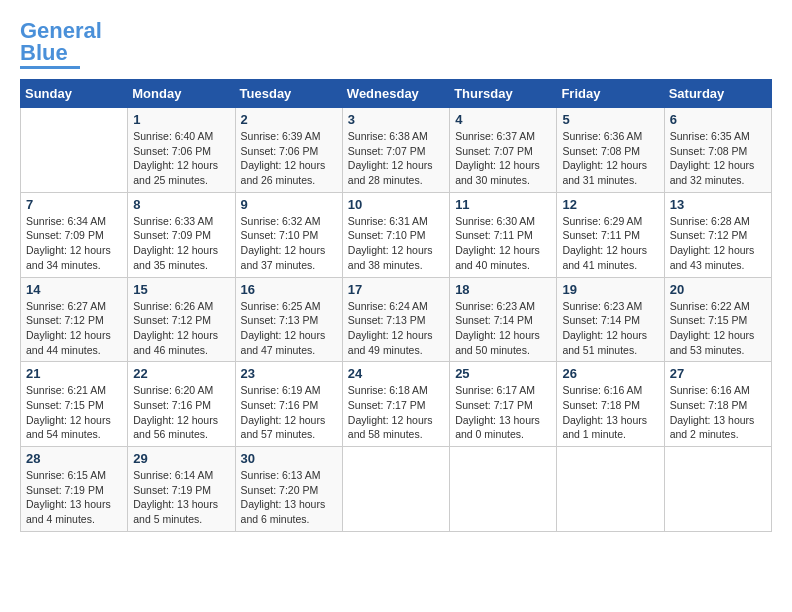 The height and width of the screenshot is (612, 792). I want to click on day-info: Sunrise: 6:22 AMSunset: 7:15 PMDaylight:…, so click(718, 328).